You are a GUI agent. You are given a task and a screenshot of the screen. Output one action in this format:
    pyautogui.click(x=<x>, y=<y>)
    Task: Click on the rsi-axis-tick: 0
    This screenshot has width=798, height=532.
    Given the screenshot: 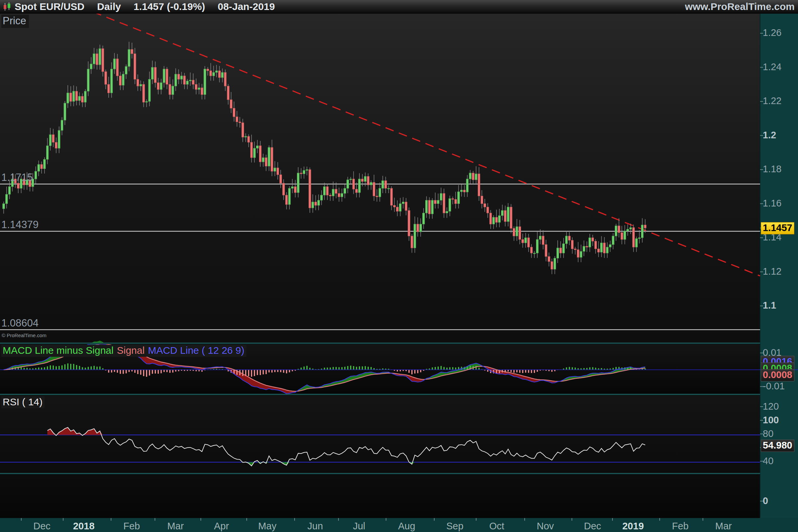 What is the action you would take?
    pyautogui.click(x=765, y=501)
    